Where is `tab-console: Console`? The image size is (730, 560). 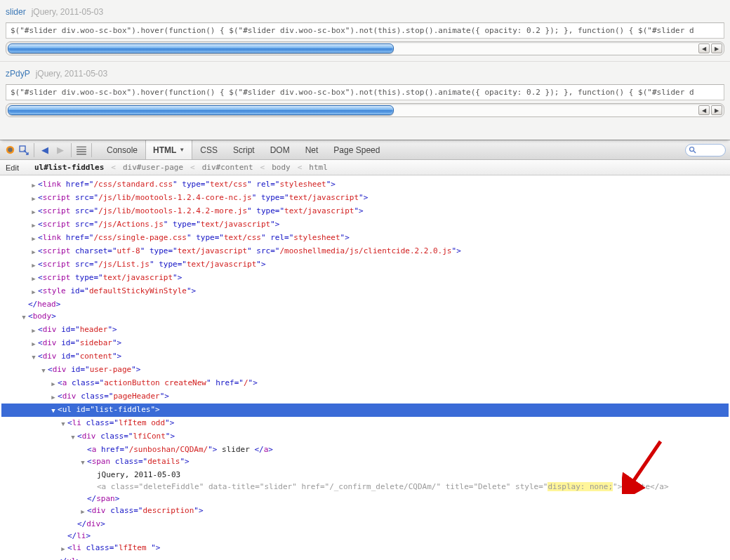 tab-console: Console is located at coordinates (122, 150).